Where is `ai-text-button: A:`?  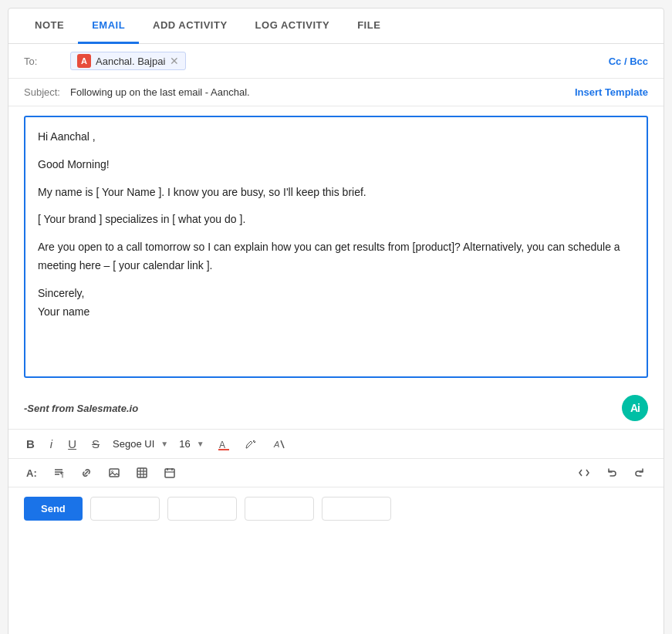 ai-text-button: A: is located at coordinates (32, 474).